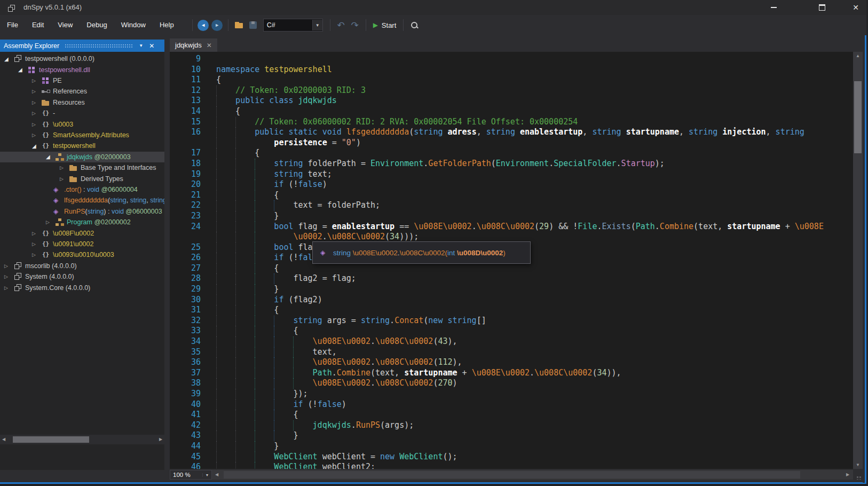  What do you see at coordinates (511, 405) in the screenshot?
I see `code-line-40: 40if (!false)` at bounding box center [511, 405].